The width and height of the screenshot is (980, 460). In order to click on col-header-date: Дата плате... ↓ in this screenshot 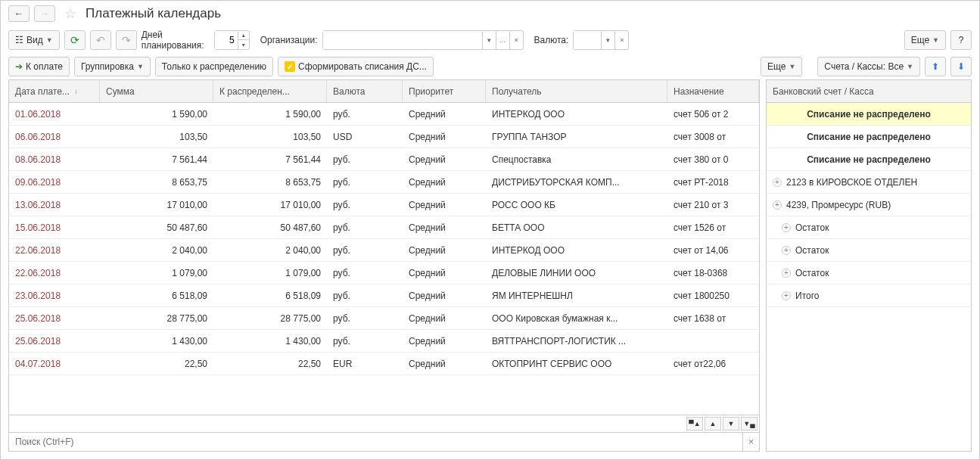, I will do `click(54, 91)`.